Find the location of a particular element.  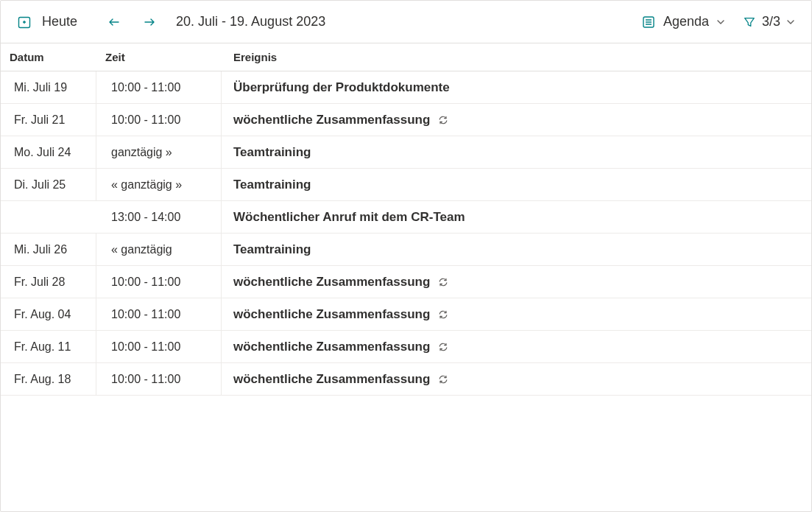

next-button is located at coordinates (149, 22).